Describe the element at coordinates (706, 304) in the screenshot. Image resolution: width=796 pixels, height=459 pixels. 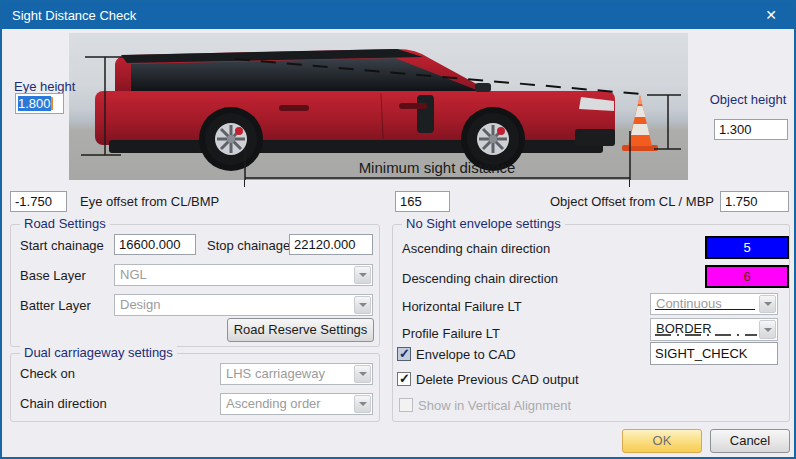
I see `horizontal-failure-value: Continuous` at that location.